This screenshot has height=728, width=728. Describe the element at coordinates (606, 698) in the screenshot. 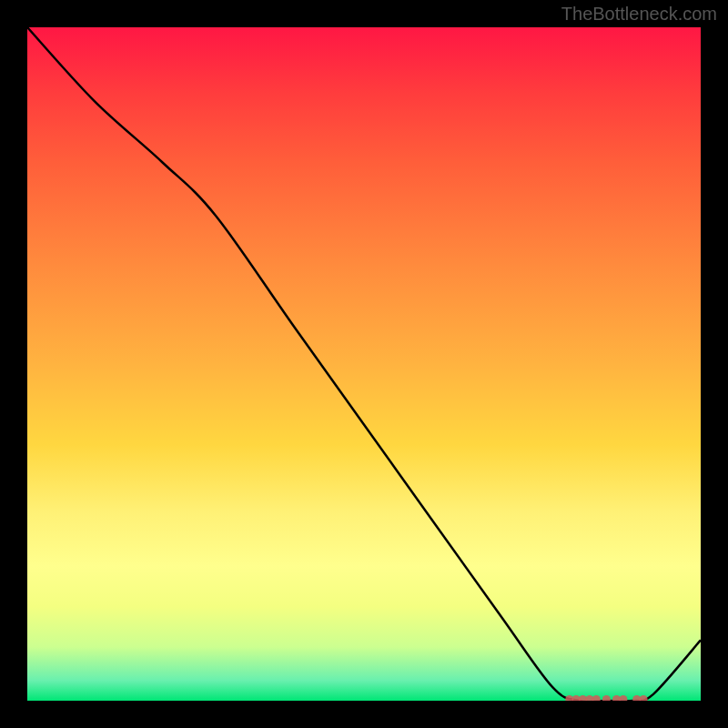

I see `optimal-range-markers` at that location.